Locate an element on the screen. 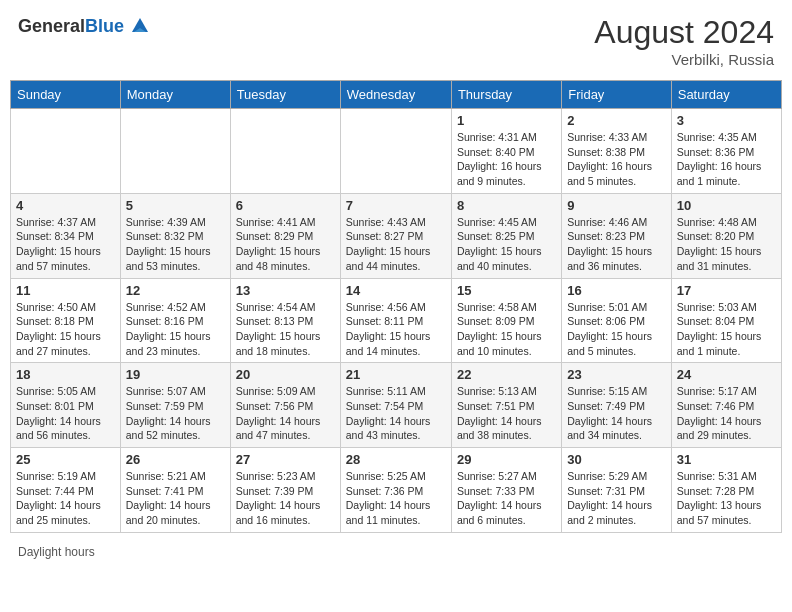 Image resolution: width=792 pixels, height=612 pixels. day-info: Sunrise: 4:33 AM Sunset: 8:38 PM Dayligh… is located at coordinates (616, 160).